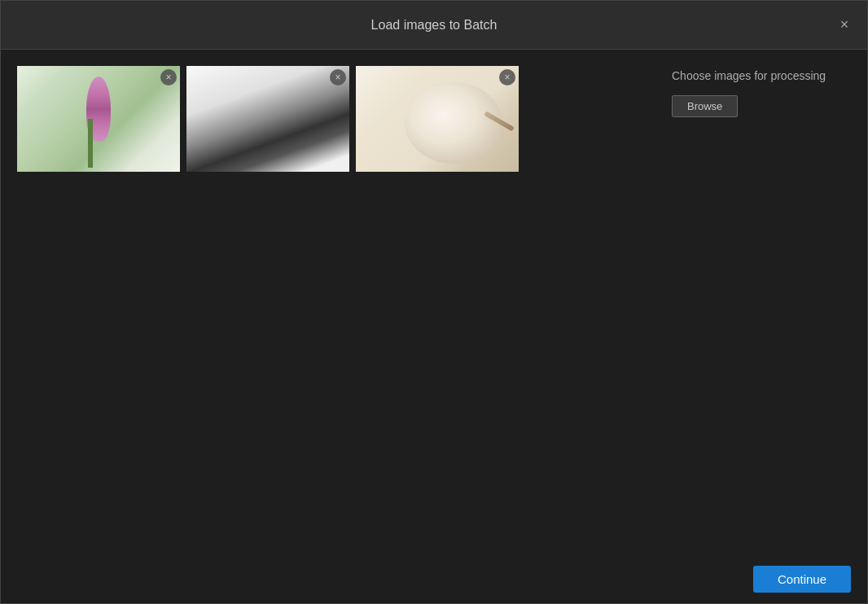 Image resolution: width=868 pixels, height=604 pixels. I want to click on thumbnails-row: × × ×, so click(328, 119).